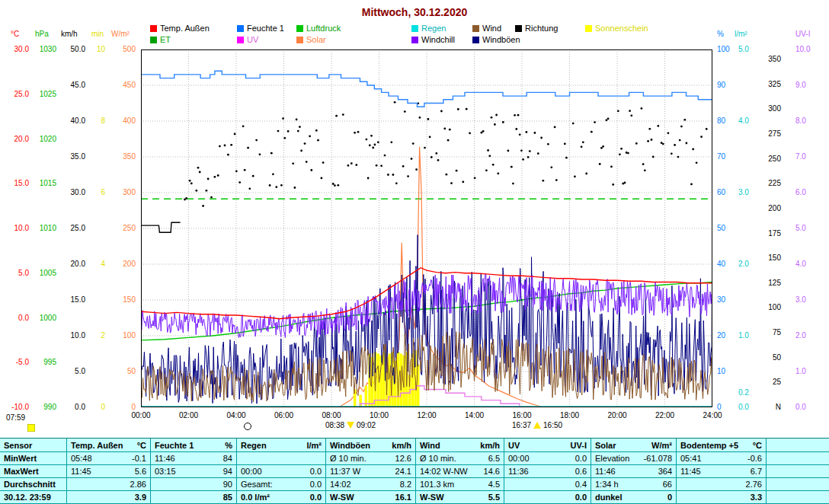 The width and height of the screenshot is (829, 504). I want to click on axis-tick-label: 15.0, so click(72, 300).